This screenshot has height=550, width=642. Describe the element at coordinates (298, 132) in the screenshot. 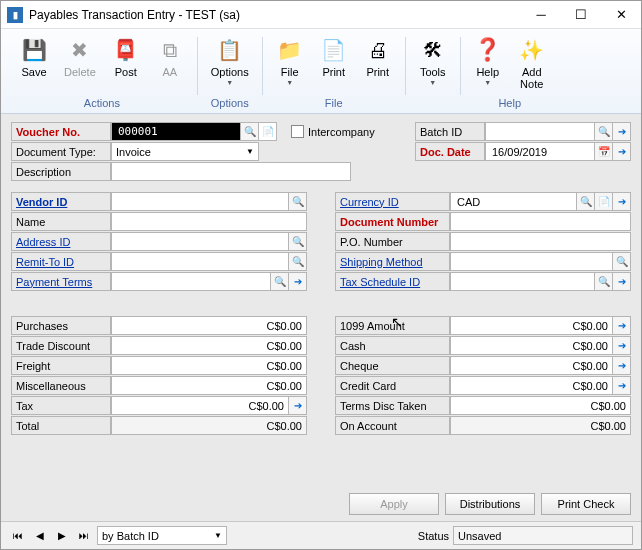

I see `intercompany-checkbox` at that location.